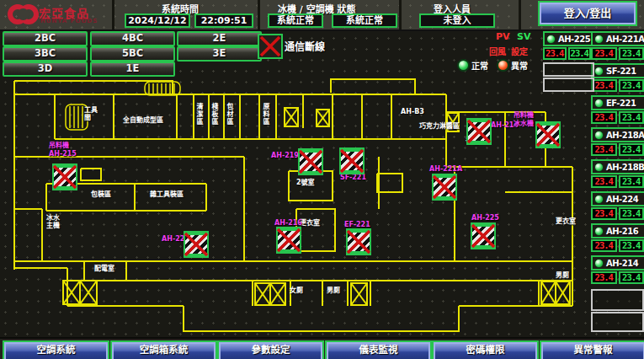  I want to click on floor-button-3BC: 3BC, so click(45, 54).